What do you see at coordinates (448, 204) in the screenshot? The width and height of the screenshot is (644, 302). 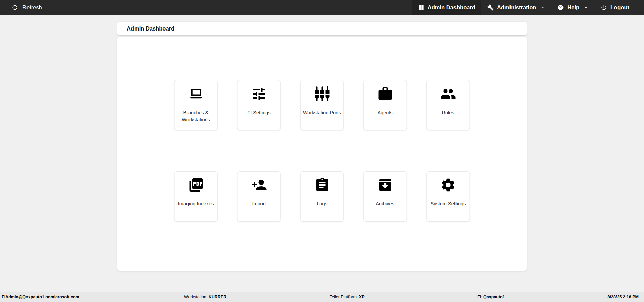 I see `tile-label: System Settings` at bounding box center [448, 204].